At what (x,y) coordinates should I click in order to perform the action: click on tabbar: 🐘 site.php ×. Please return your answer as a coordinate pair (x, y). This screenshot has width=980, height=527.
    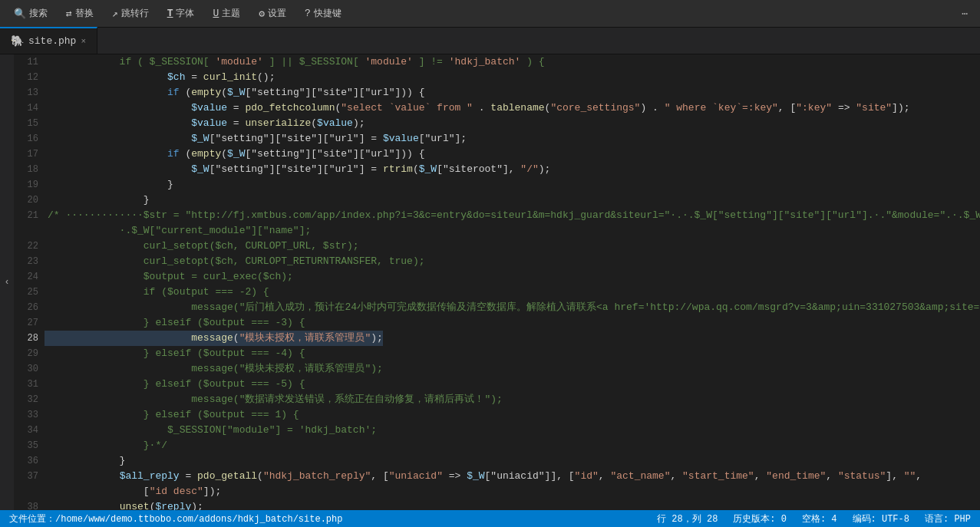
    Looking at the image, I should click on (490, 41).